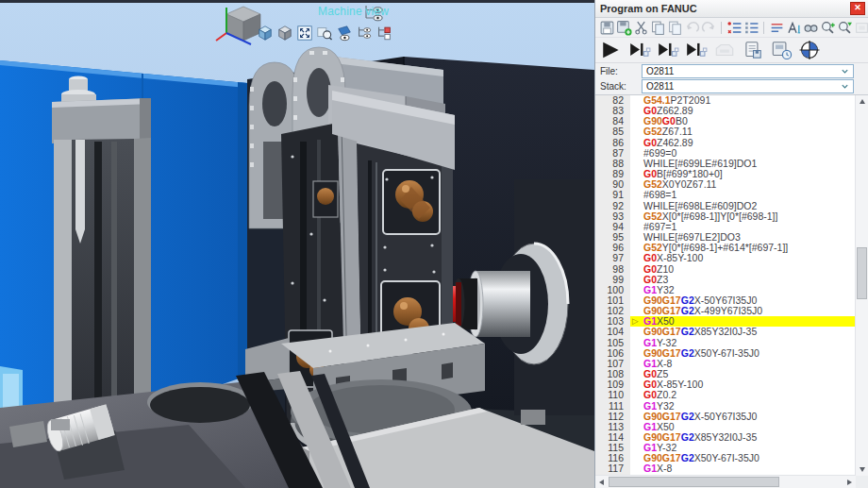 The image size is (868, 488). What do you see at coordinates (862, 470) in the screenshot?
I see `scroll-down-icon` at bounding box center [862, 470].